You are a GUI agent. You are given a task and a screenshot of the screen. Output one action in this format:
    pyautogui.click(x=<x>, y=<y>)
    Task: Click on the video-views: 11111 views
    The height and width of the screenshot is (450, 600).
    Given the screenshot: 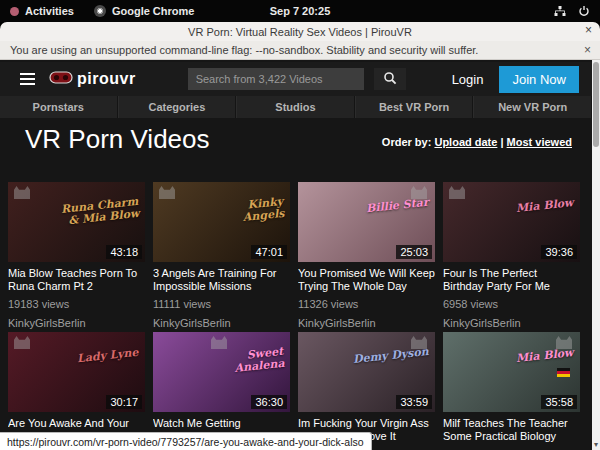 What is the action you would take?
    pyautogui.click(x=222, y=304)
    